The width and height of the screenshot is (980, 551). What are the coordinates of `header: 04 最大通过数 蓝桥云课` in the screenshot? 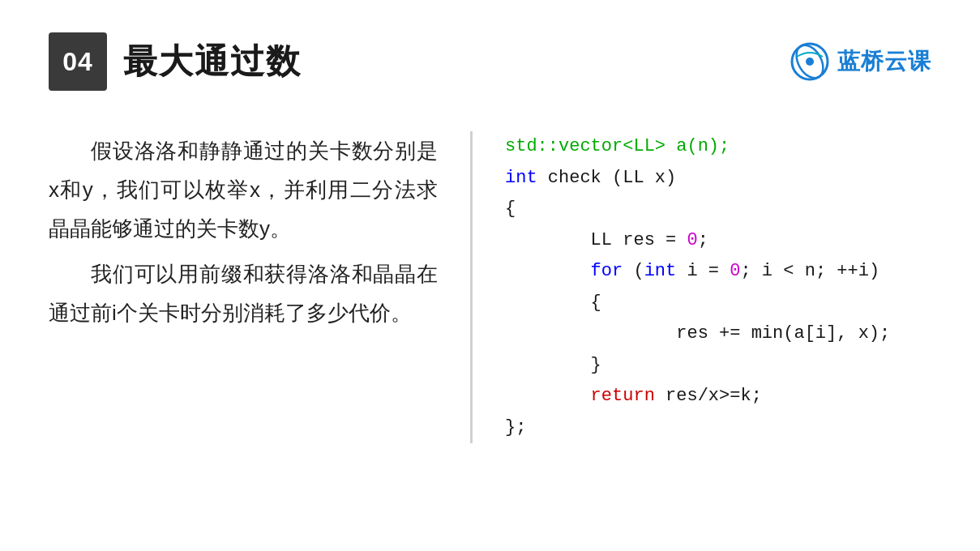 It's located at (490, 62).